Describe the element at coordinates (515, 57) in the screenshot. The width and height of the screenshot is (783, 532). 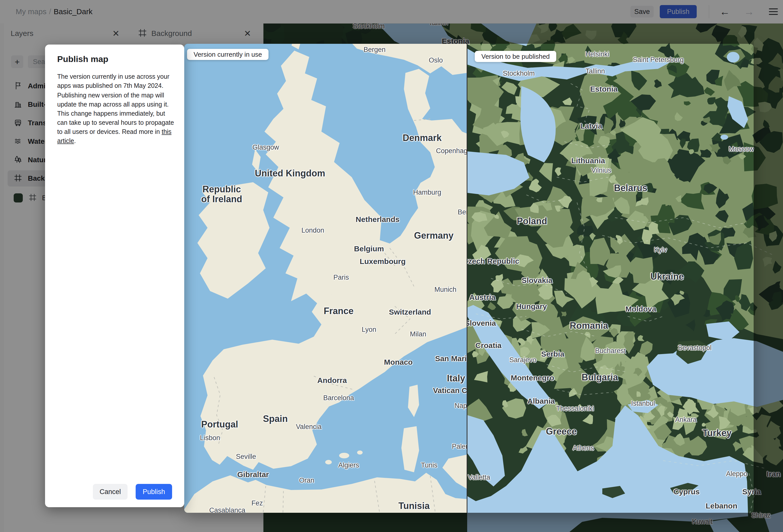
I see `new-version-badge: Version to be published` at that location.